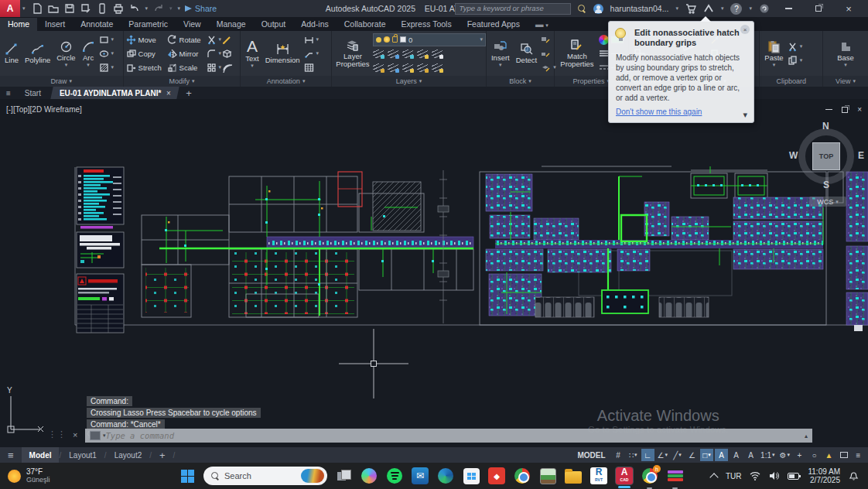 Image resolution: width=868 pixels, height=489 pixels. I want to click on stretch-button: Stretch, so click(146, 67).